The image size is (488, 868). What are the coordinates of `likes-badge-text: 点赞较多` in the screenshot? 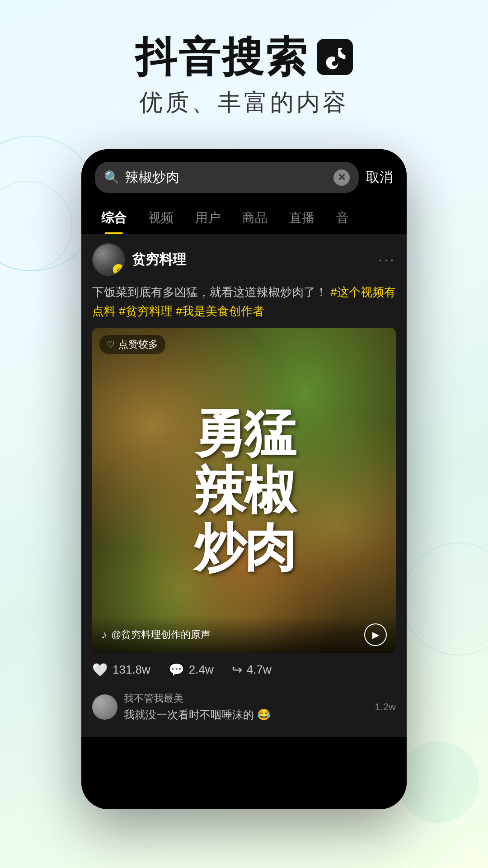 It's located at (138, 344).